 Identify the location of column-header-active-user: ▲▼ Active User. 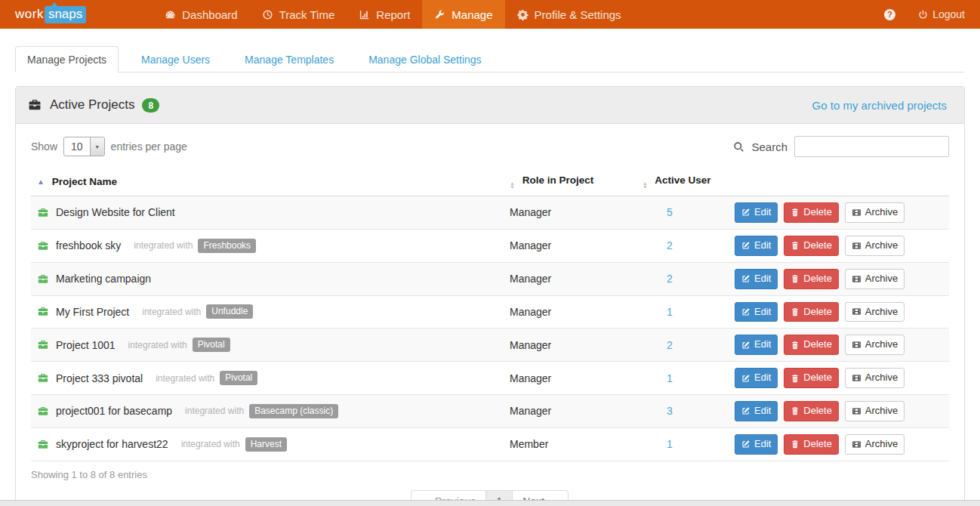
(683, 182).